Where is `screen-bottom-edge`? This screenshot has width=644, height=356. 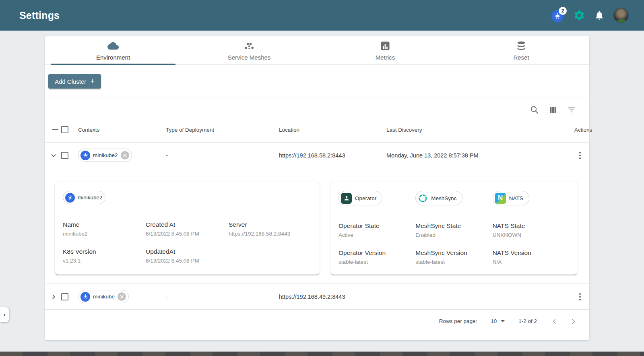 screen-bottom-edge is located at coordinates (322, 354).